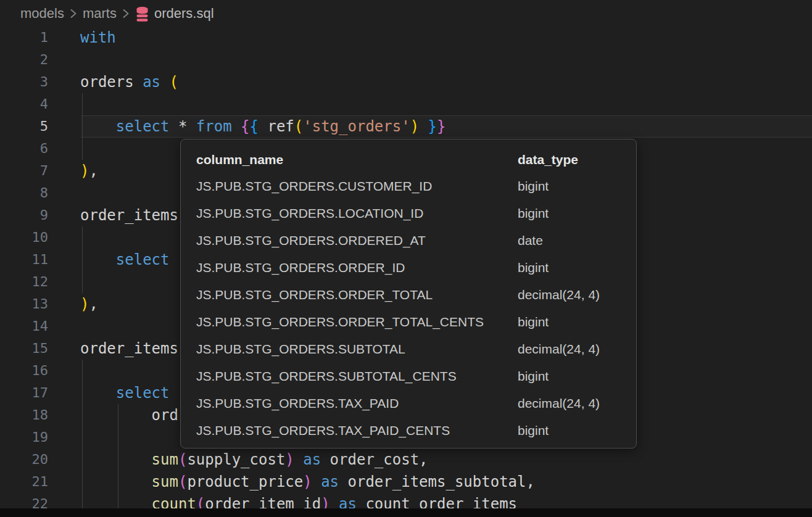  Describe the element at coordinates (184, 14) in the screenshot. I see `breadcrumb-file: orders.sql` at that location.